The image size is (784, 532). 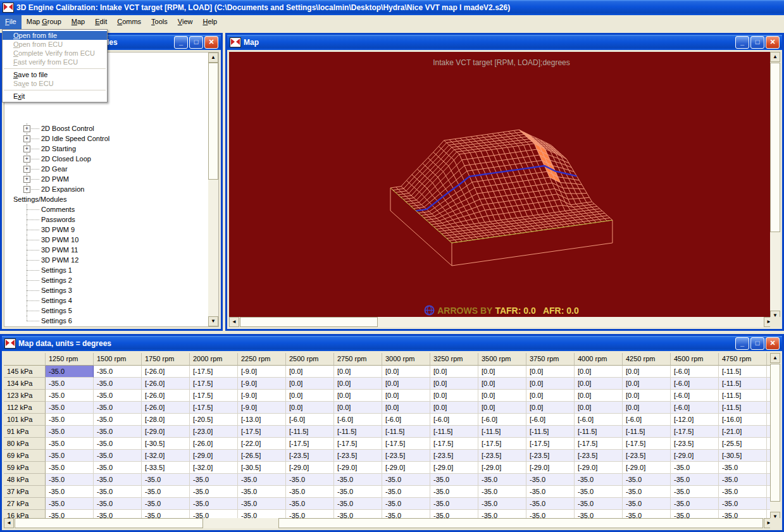 I want to click on map-cell: [-25.5], so click(x=743, y=444).